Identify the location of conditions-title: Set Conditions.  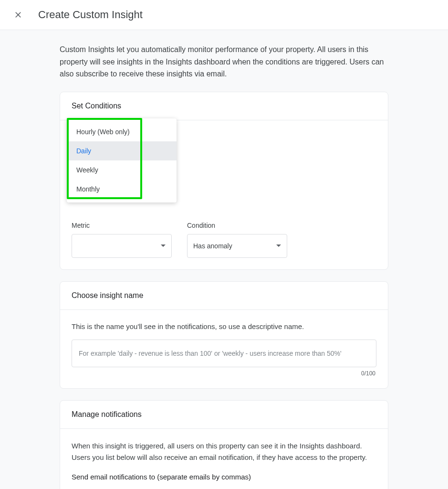
(224, 106).